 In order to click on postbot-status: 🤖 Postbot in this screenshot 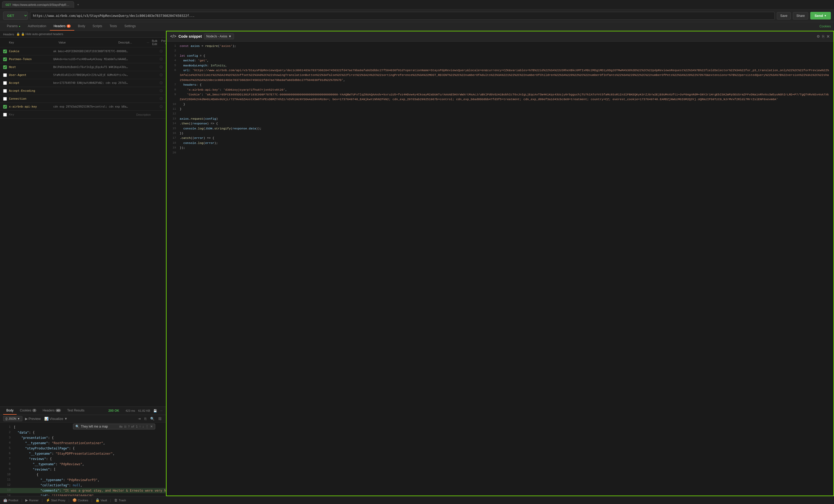, I will do `click(11, 500)`.